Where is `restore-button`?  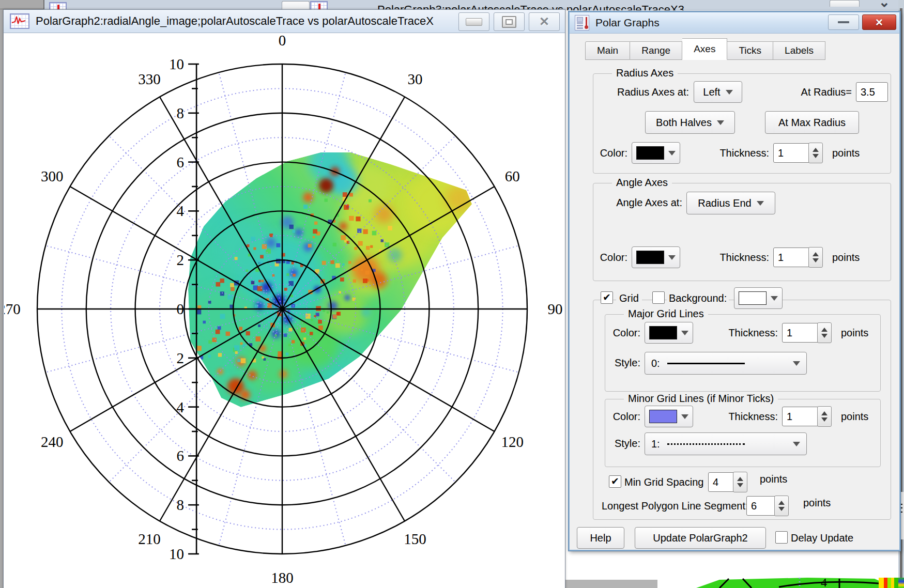
restore-button is located at coordinates (509, 22).